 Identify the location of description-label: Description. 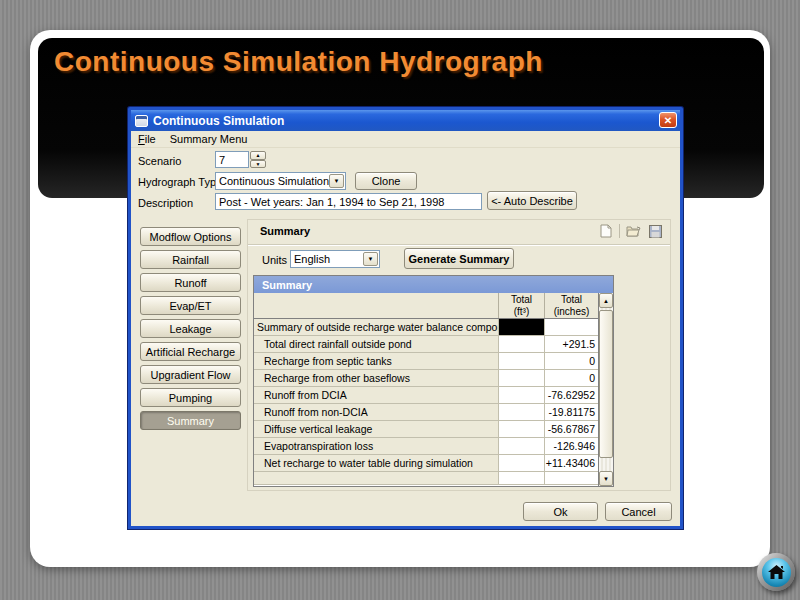
(166, 203).